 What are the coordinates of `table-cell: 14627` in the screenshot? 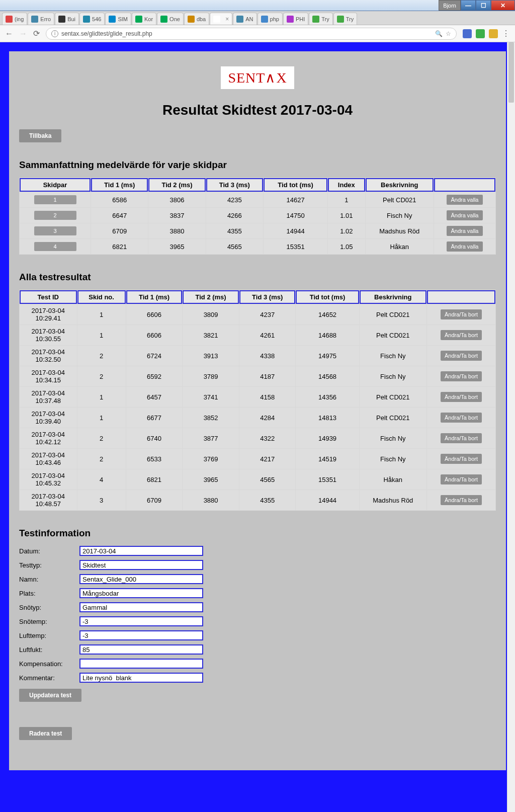 It's located at (296, 200).